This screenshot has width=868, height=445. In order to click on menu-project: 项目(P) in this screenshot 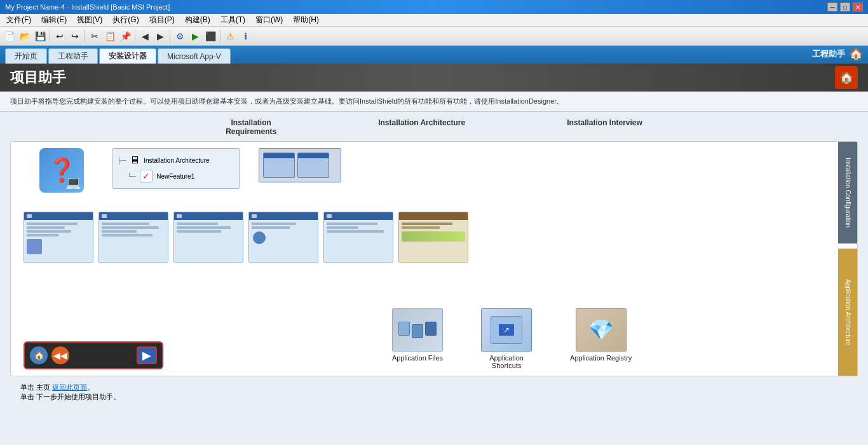, I will do `click(162, 20)`.